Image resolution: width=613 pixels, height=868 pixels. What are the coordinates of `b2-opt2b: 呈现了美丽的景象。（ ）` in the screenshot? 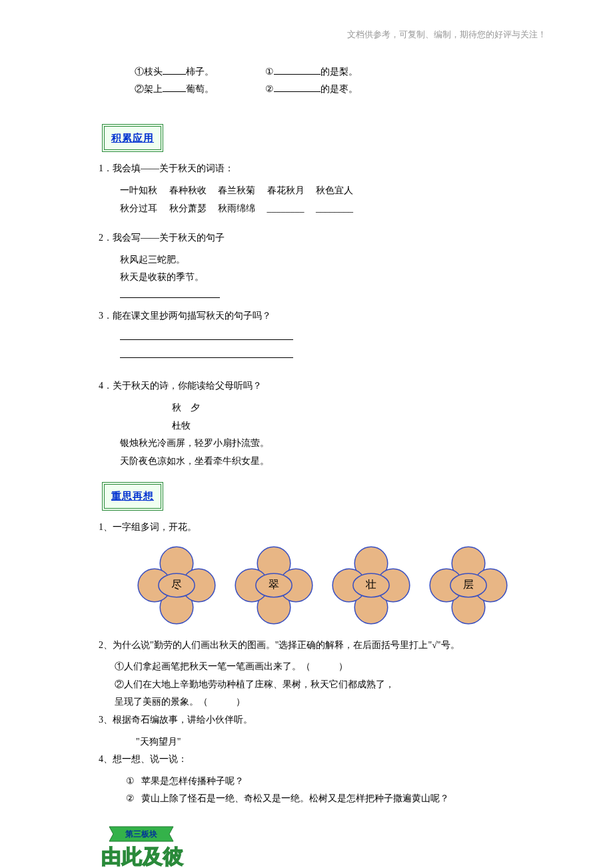 It's located at (322, 703).